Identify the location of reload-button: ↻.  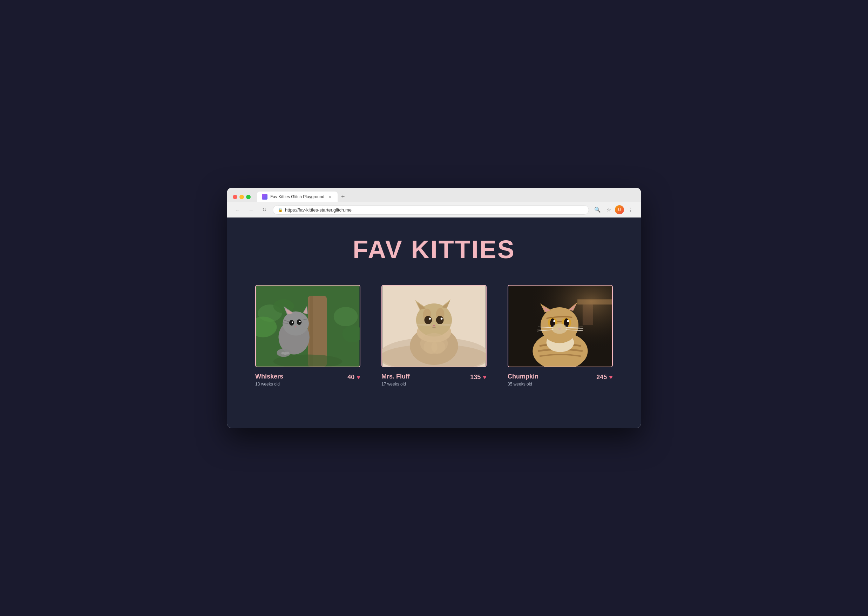
(264, 210).